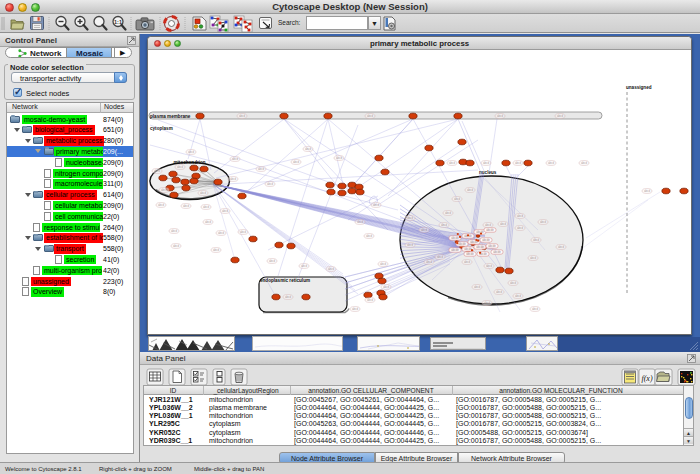  What do you see at coordinates (639, 88) in the screenshot?
I see `svg-text: unassigned` at bounding box center [639, 88].